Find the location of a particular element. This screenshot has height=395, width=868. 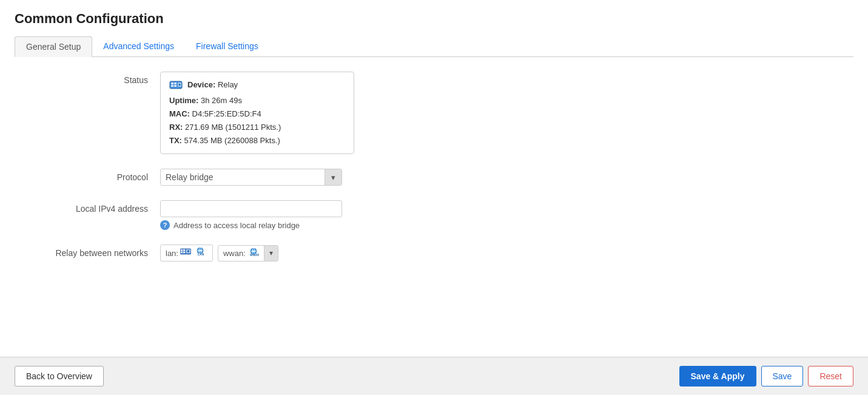

local-ipv4-control: ? Address to access local relay bridge is located at coordinates (342, 215).